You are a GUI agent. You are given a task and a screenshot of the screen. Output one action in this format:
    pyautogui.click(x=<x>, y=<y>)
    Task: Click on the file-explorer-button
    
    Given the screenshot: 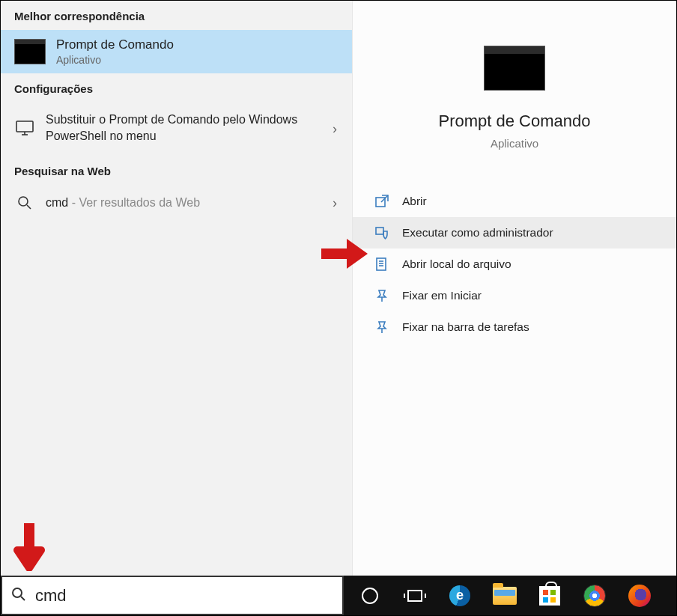 What is the action you would take?
    pyautogui.click(x=505, y=596)
    